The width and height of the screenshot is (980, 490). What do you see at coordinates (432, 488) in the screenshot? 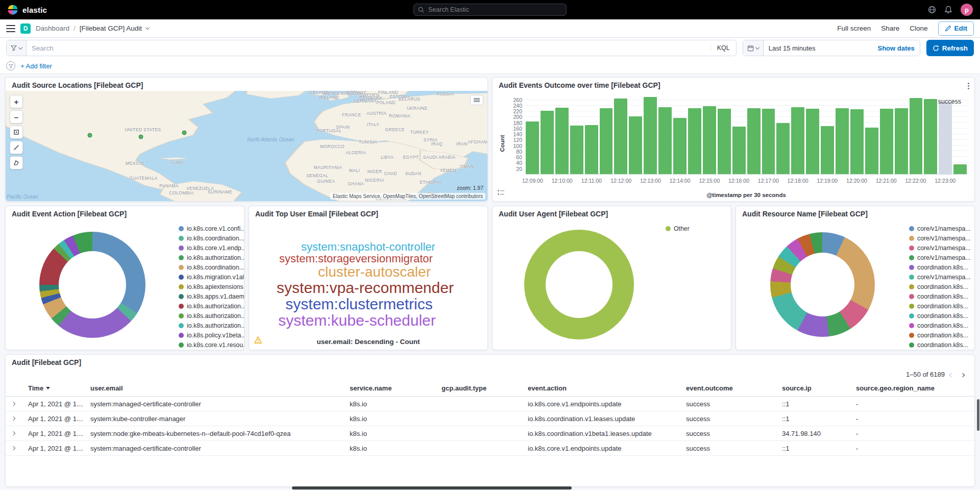
I see `horizontal-scrollbar-thumb` at bounding box center [432, 488].